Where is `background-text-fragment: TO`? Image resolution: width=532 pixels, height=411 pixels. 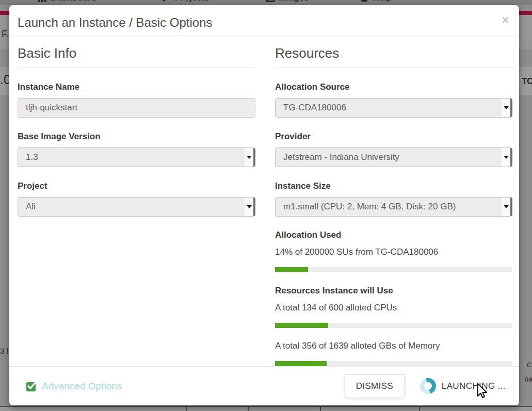
background-text-fragment: TO is located at coordinates (527, 81).